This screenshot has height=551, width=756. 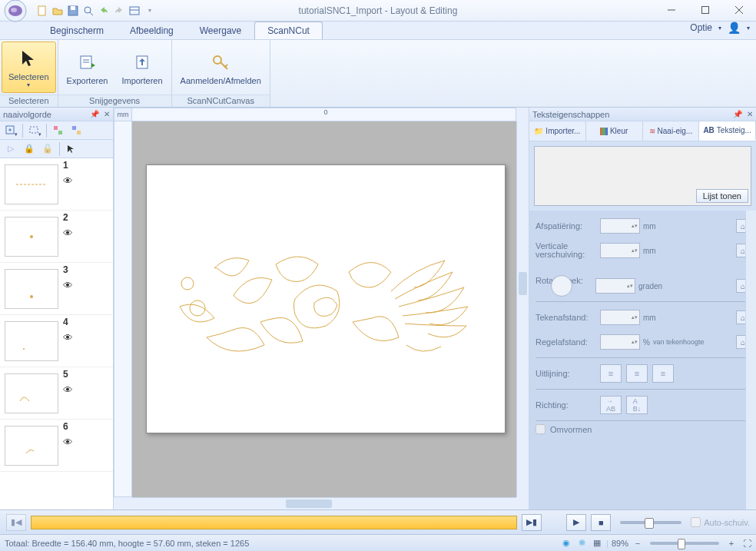 What do you see at coordinates (16, 523) in the screenshot?
I see `goto-start-button: ▮◀` at bounding box center [16, 523].